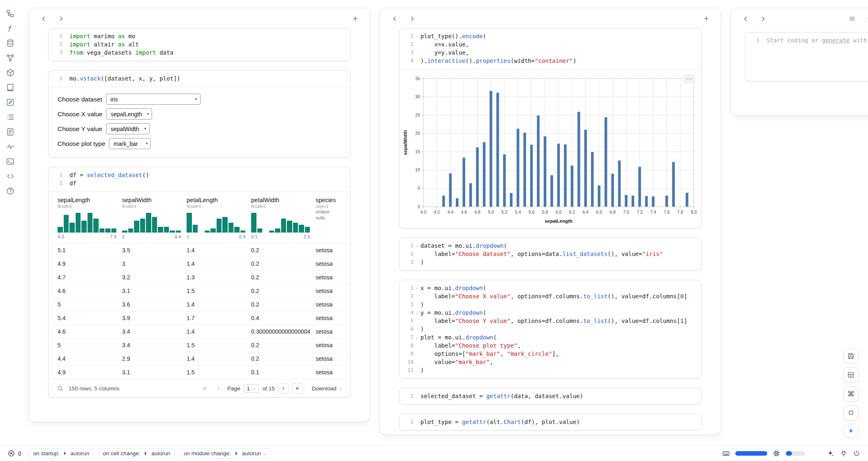 The height and width of the screenshot is (461, 868). Describe the element at coordinates (10, 176) in the screenshot. I see `snippets-icon` at that location.